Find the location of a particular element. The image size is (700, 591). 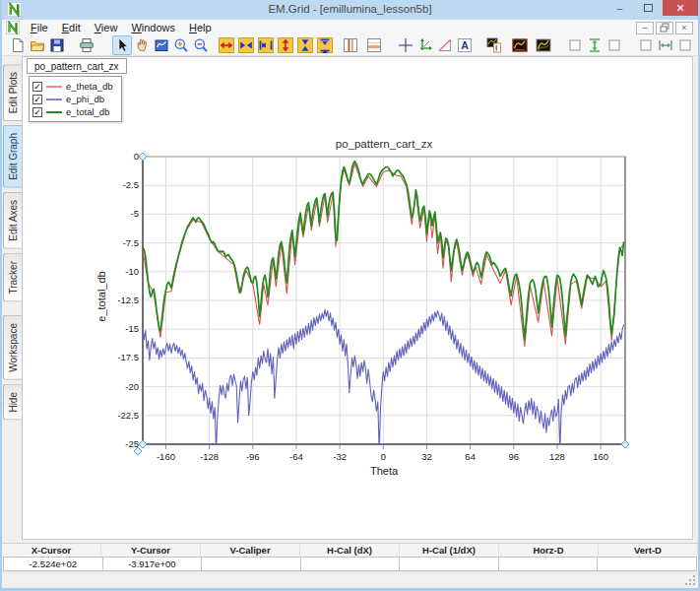

expand-x-axis-button is located at coordinates (246, 45).